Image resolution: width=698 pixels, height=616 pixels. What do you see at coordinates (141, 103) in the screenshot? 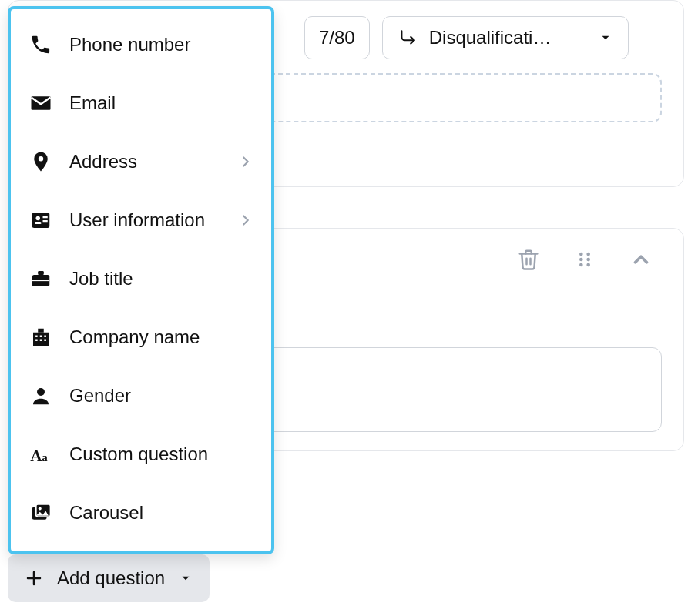
I see `menu-item-email: Email` at bounding box center [141, 103].